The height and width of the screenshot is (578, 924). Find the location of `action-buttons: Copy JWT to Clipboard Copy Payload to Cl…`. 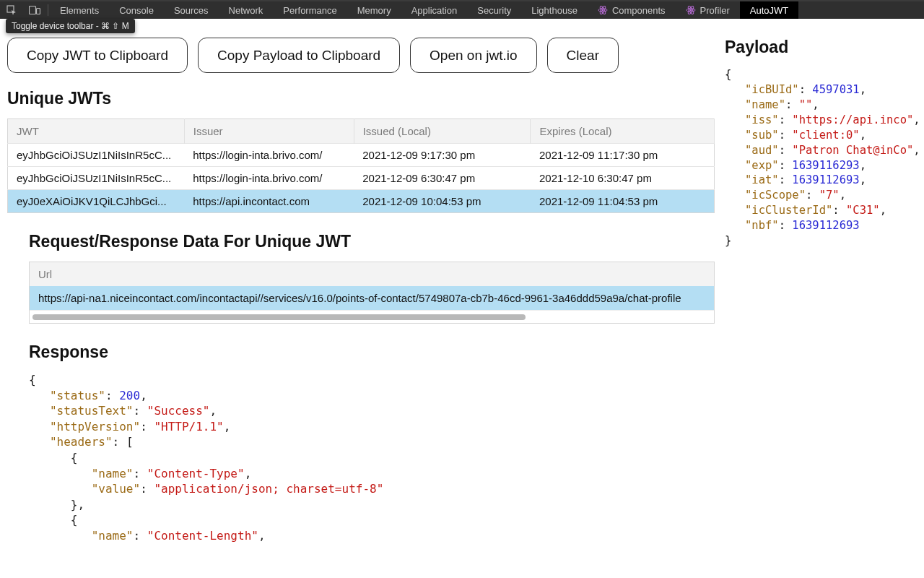

action-buttons: Copy JWT to Clipboard Copy Payload to Cl… is located at coordinates (361, 52).